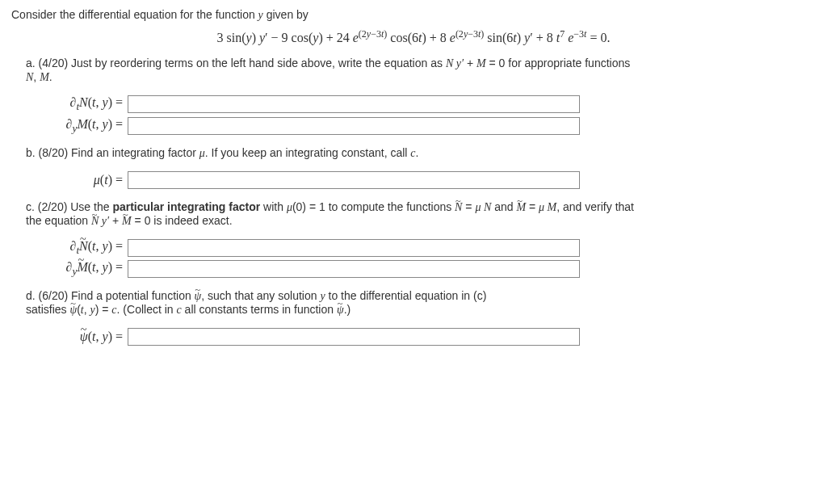 This screenshot has width=827, height=504. I want to click on part-b-points: (8/20), so click(53, 153).